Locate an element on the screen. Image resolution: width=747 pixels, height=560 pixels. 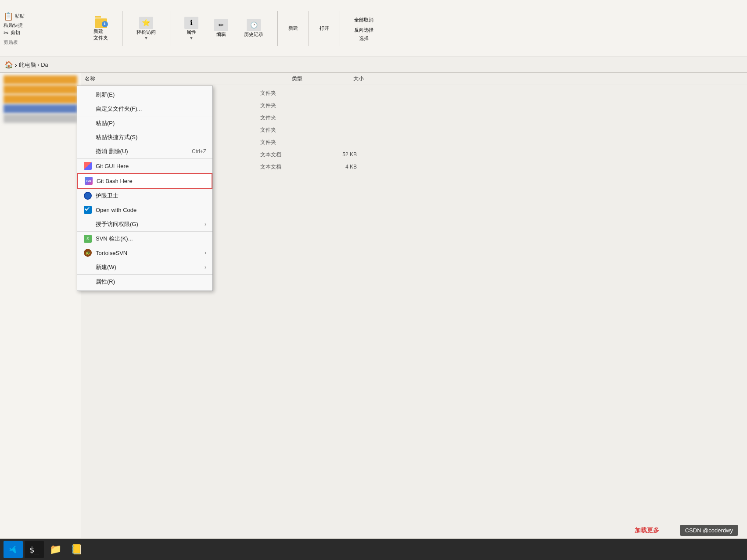
menu-item-undo: 撤消 删除(U) Ctrl+Z is located at coordinates (145, 152).